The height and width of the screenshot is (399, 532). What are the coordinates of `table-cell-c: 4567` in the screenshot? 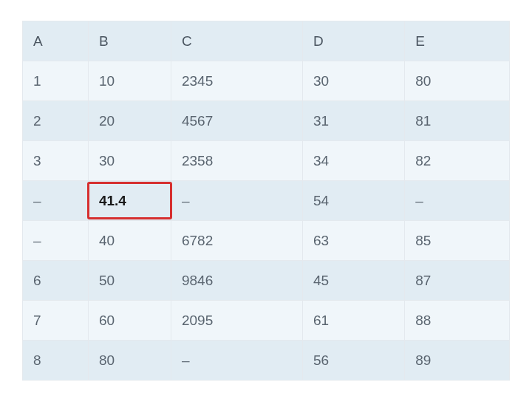 It's located at (236, 121).